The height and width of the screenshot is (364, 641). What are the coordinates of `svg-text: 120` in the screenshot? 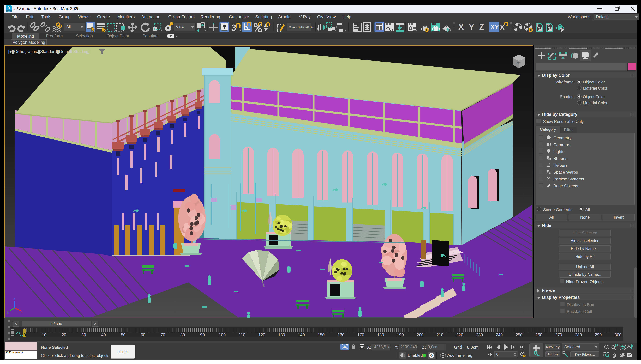 It's located at (262, 335).